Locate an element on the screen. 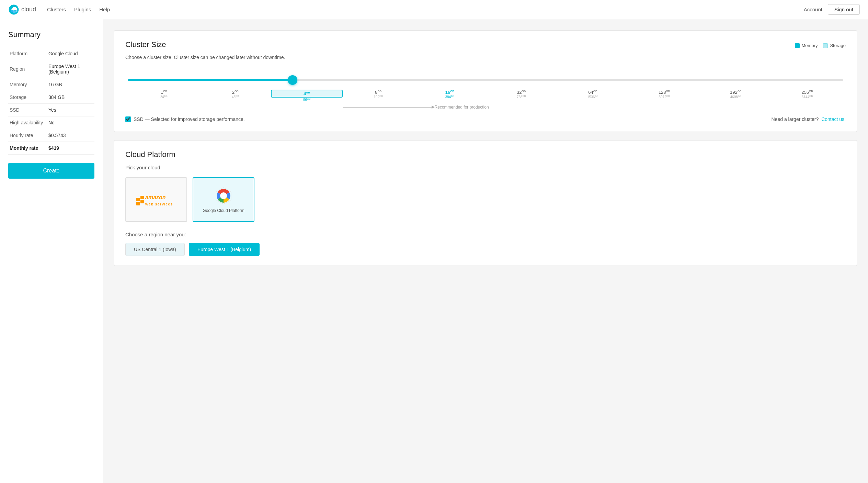 This screenshot has width=868, height=483. rec-line: ▶ is located at coordinates (387, 107).